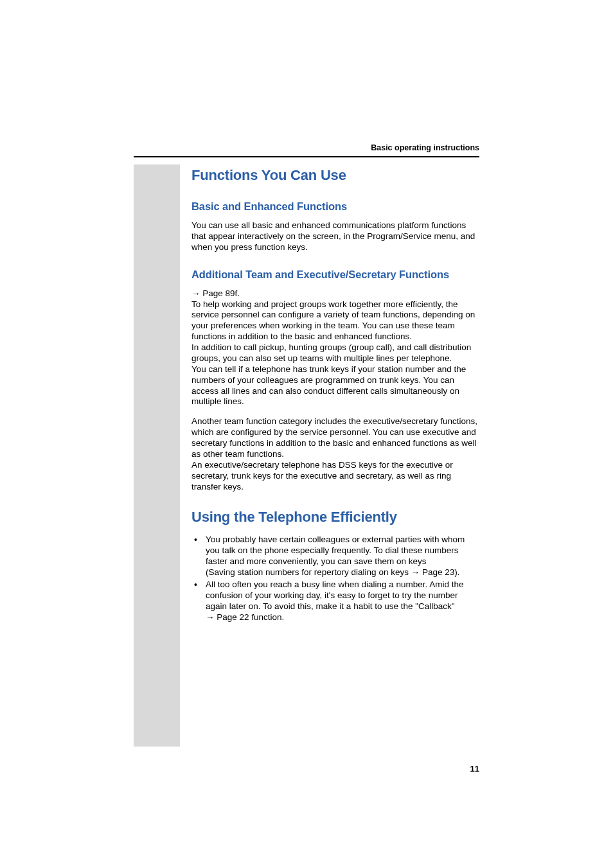 The width and height of the screenshot is (613, 868). What do you see at coordinates (336, 386) in the screenshot?
I see `paragraph: You can tell if a telephone has trunk ke…` at bounding box center [336, 386].